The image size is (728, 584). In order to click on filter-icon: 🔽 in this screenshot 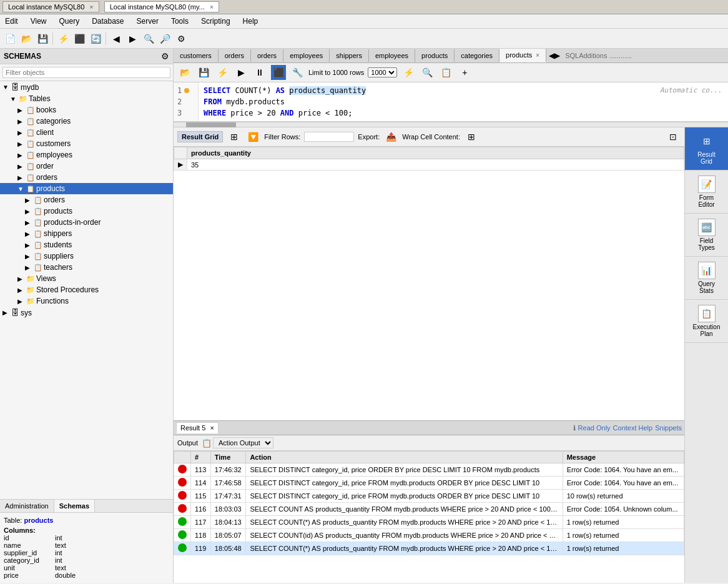, I will do `click(253, 137)`.